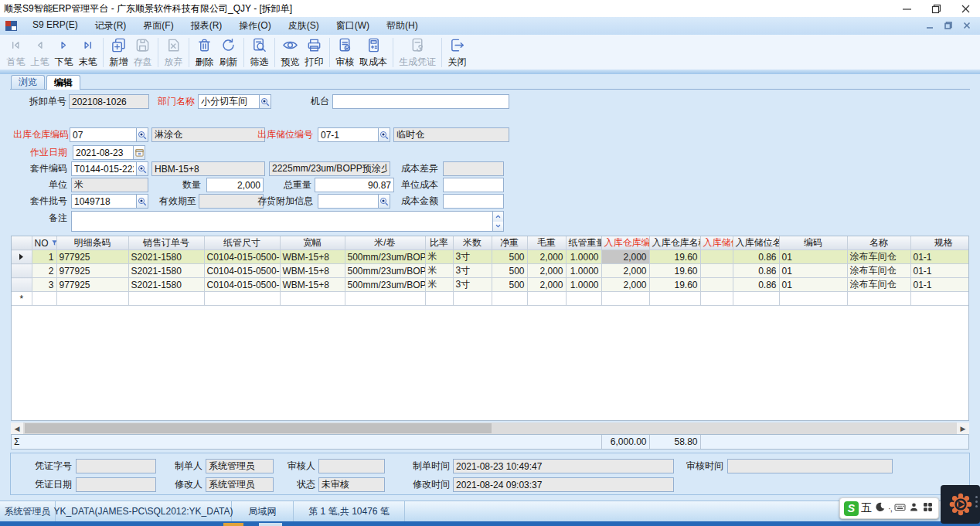  I want to click on menu-item: 皮肤(S), so click(304, 26).